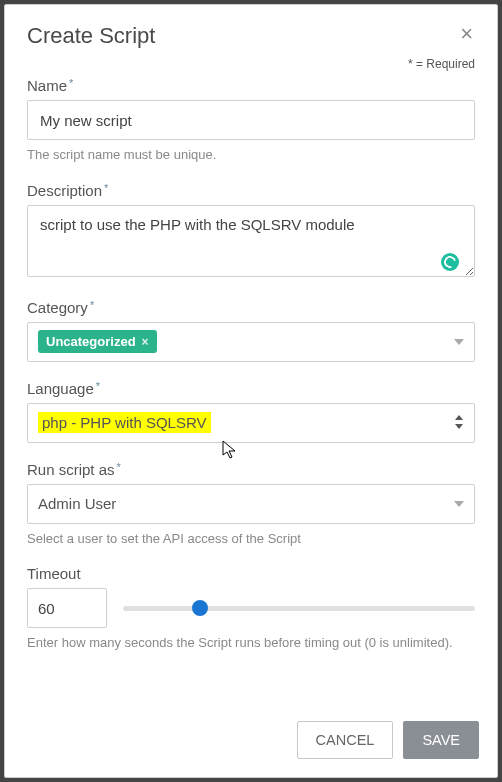 The image size is (502, 782). Describe the element at coordinates (251, 190) in the screenshot. I see `description-label: Description*` at that location.